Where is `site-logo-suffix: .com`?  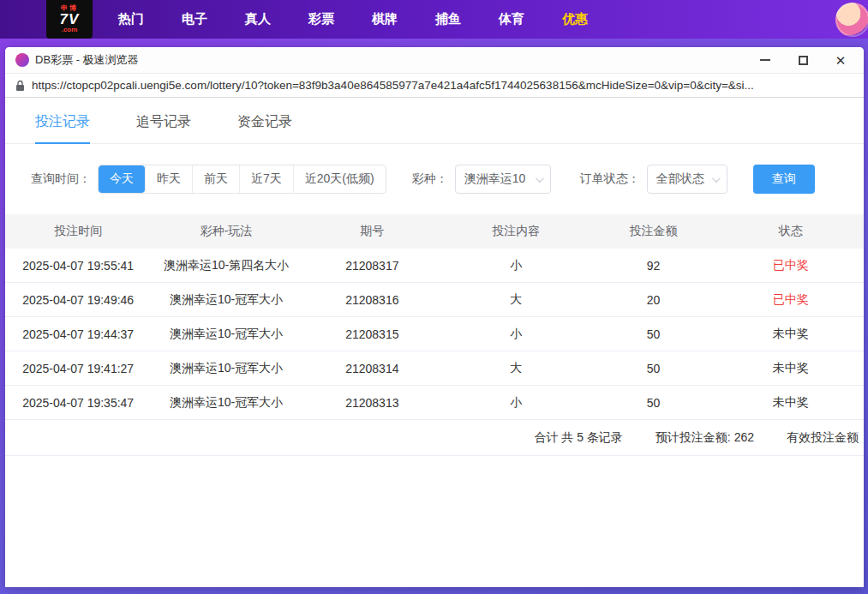 site-logo-suffix: .com is located at coordinates (70, 30).